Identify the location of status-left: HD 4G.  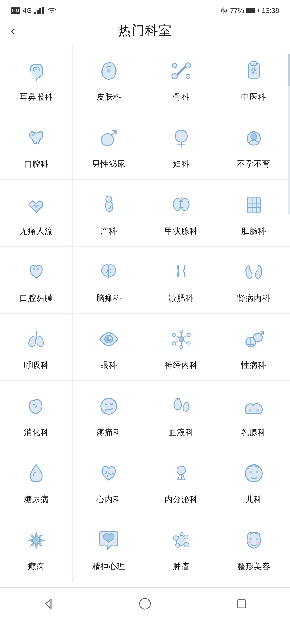
(34, 11).